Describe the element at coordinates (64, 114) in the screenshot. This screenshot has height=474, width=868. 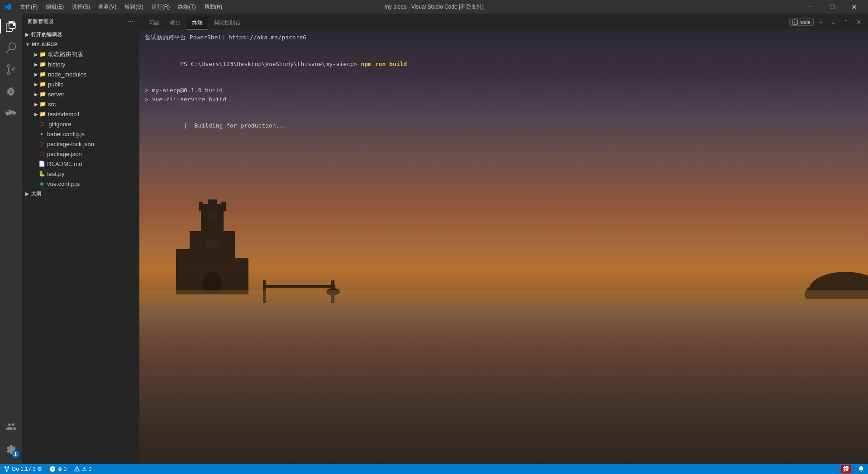
I see `folder-tests-label: tests\demo1` at that location.